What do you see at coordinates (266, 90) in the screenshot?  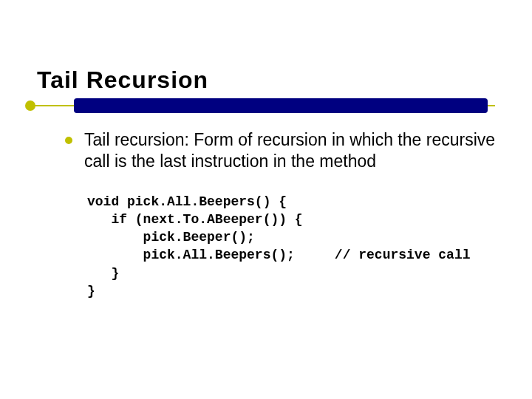 I see `title-area: Tail Recursion` at bounding box center [266, 90].